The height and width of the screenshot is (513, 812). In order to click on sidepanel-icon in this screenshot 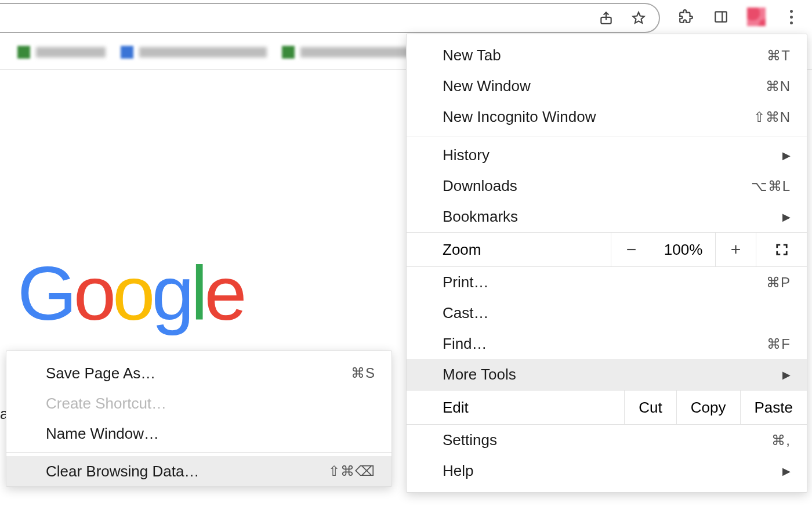, I will do `click(721, 17)`.